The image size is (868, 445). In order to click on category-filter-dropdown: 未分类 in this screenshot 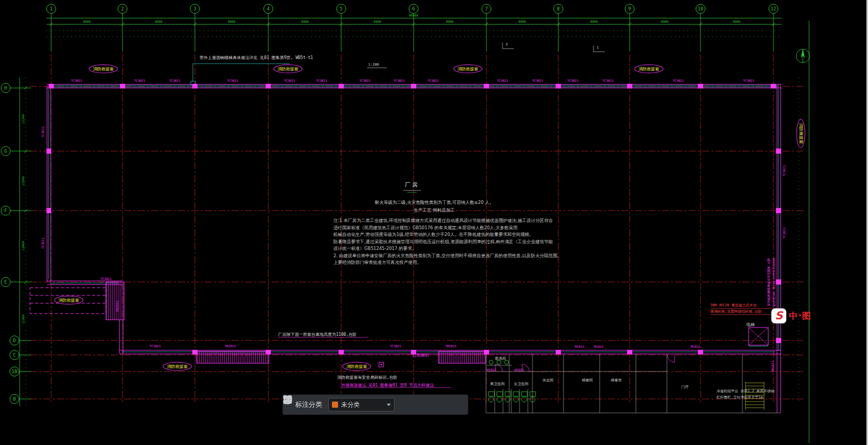, I will do `click(361, 405)`.